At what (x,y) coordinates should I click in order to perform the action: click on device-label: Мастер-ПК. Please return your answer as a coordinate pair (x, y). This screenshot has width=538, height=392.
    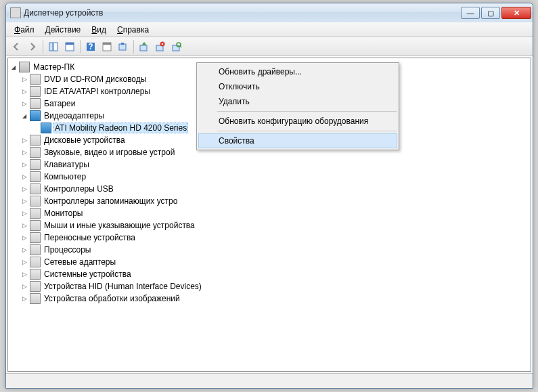
    Looking at the image, I should click on (54, 67).